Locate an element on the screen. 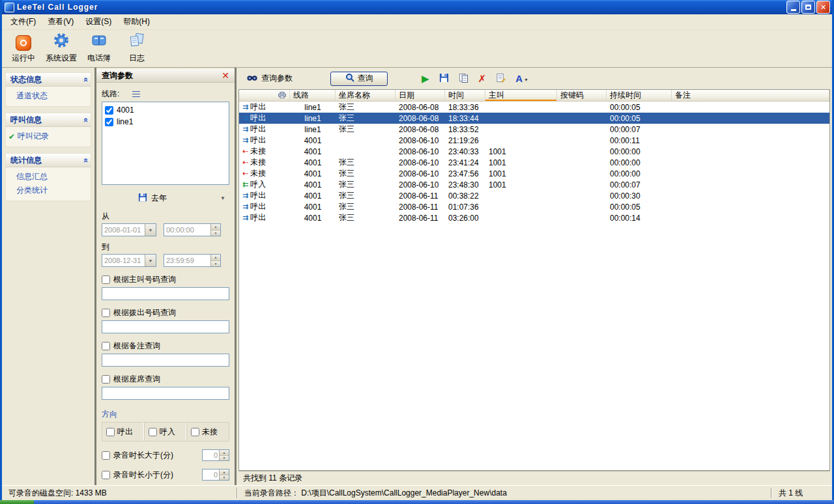  export-icon is located at coordinates (464, 79).